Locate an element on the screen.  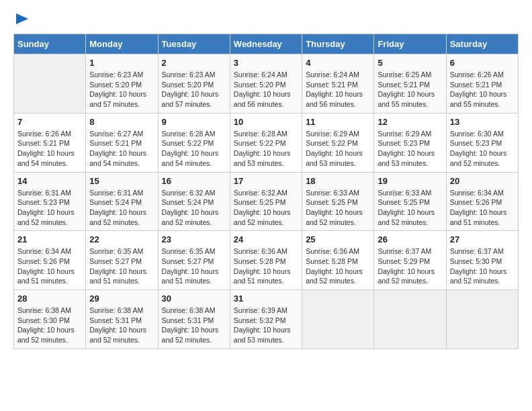
day-info: Sunrise: 6:29 AMSunset: 5:23 PMDaylight:… is located at coordinates (410, 149).